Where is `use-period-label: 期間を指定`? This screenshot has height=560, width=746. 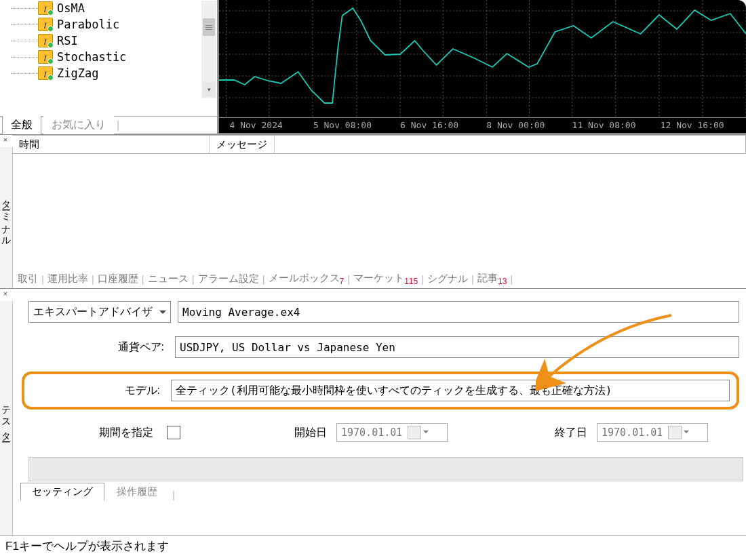
use-period-label: 期間を指定 is located at coordinates (93, 433).